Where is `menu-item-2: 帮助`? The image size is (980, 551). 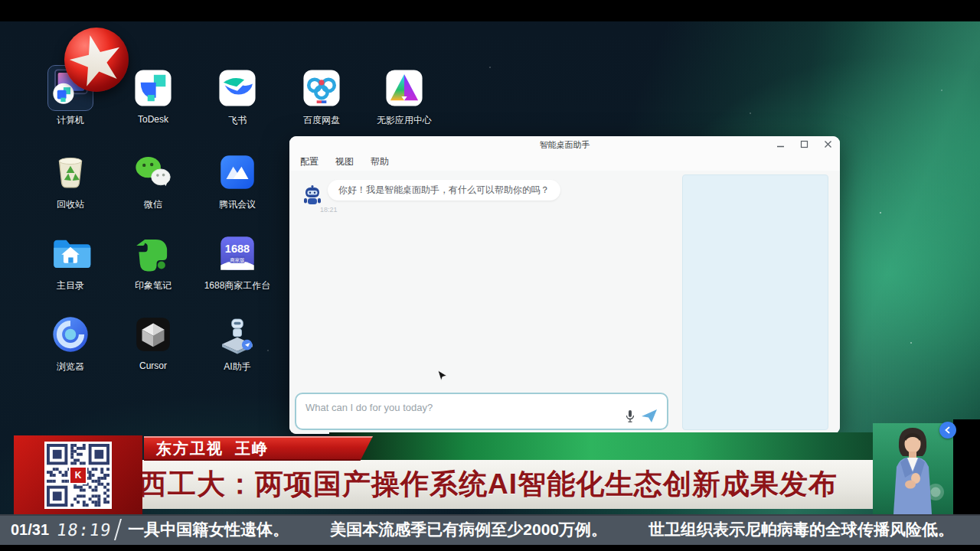
menu-item-2: 帮助 is located at coordinates (380, 162).